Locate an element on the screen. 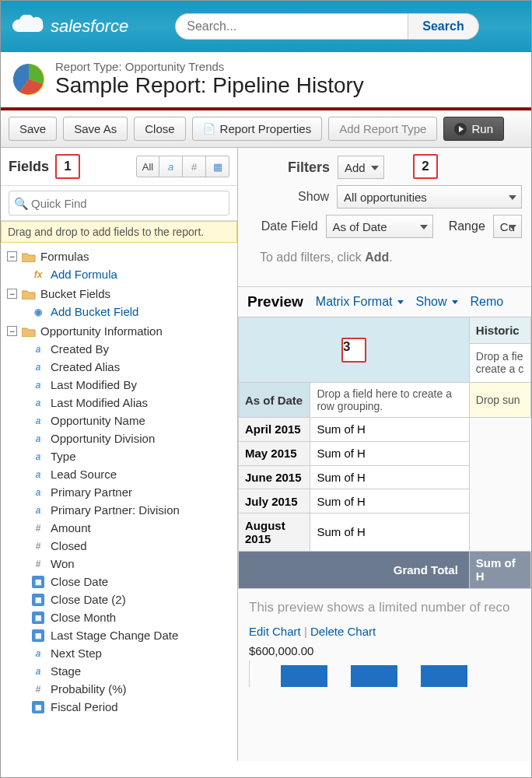 Image resolution: width=532 pixels, height=778 pixels. field-label: Type is located at coordinates (64, 456).